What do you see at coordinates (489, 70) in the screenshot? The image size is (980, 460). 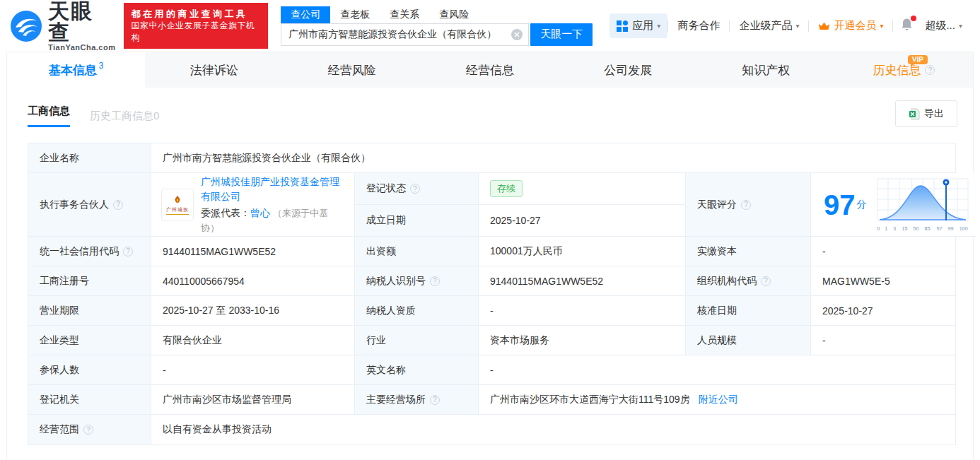 I see `tab-operating-info: 经营信息` at bounding box center [489, 70].